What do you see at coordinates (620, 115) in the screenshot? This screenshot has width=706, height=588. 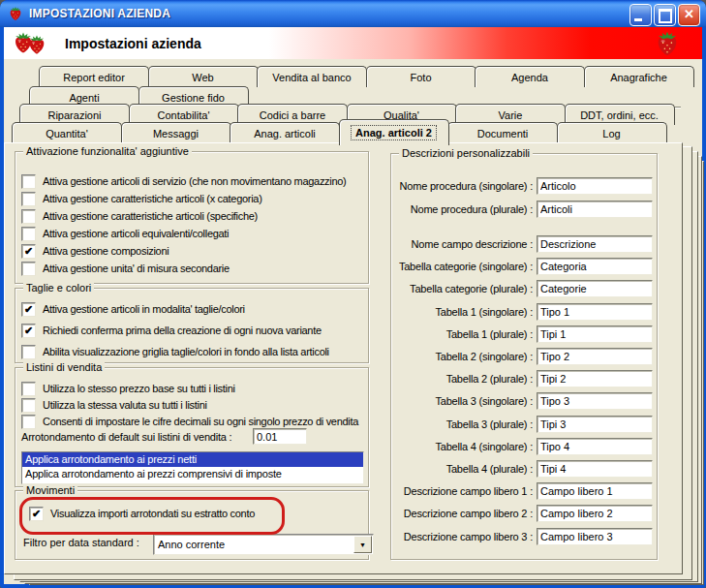 I see `tab-label: DDT, ordini, ecc.` at bounding box center [620, 115].